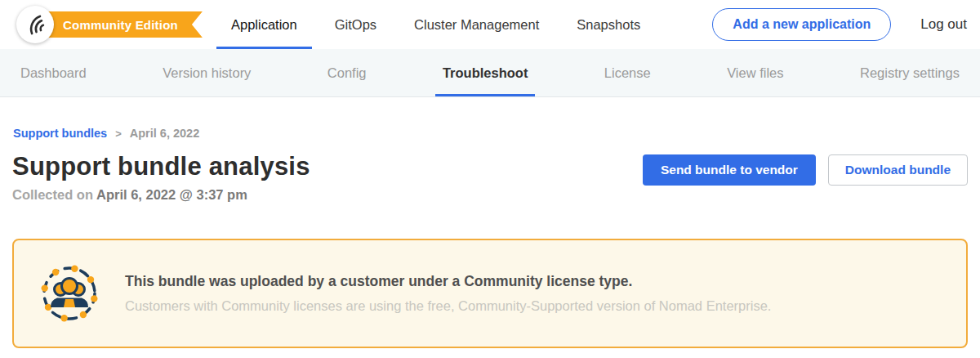  I want to click on page-title: Support bundle analysis, so click(162, 167).